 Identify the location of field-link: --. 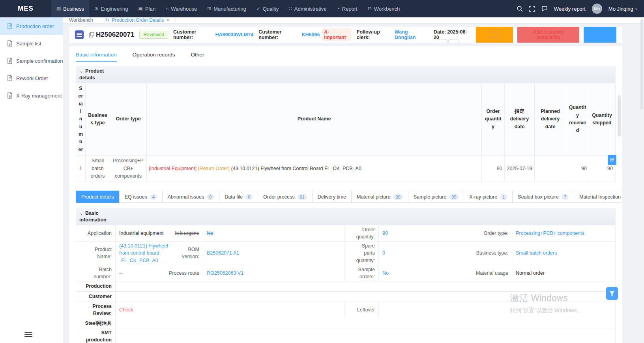
(121, 273).